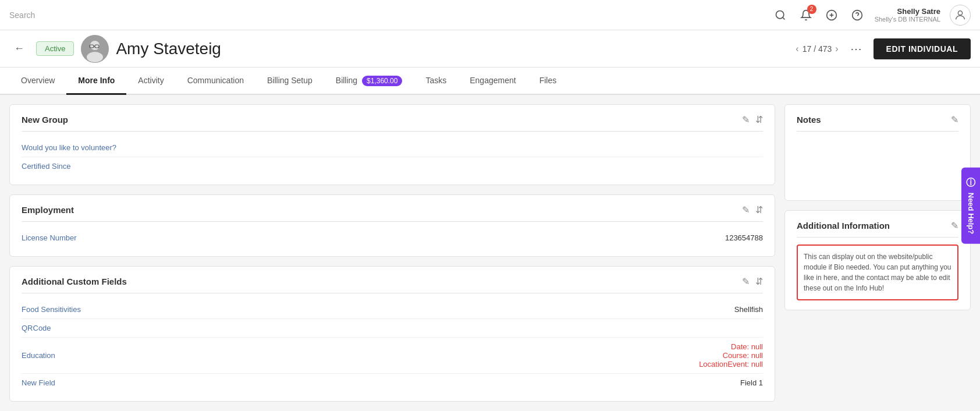 The height and width of the screenshot is (411, 980). What do you see at coordinates (812, 9) in the screenshot?
I see `notification-badge: 2` at bounding box center [812, 9].